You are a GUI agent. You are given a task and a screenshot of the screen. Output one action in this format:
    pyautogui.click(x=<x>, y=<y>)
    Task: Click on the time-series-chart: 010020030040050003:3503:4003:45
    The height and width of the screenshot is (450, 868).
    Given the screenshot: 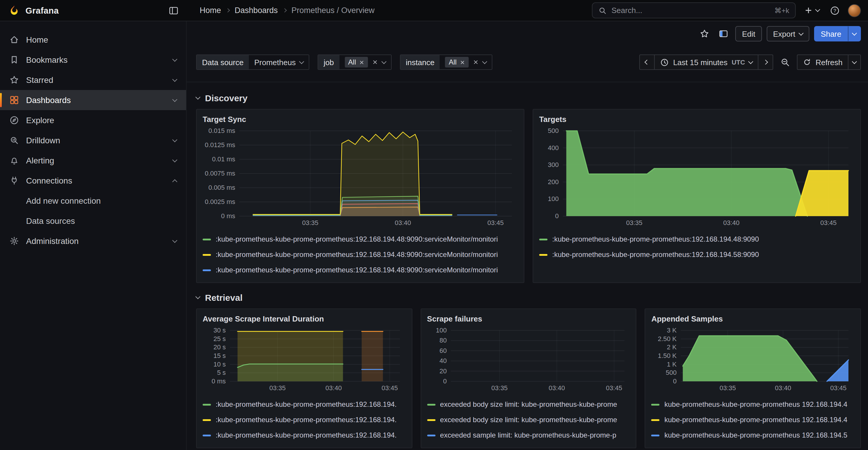 What is the action you would take?
    pyautogui.click(x=697, y=178)
    